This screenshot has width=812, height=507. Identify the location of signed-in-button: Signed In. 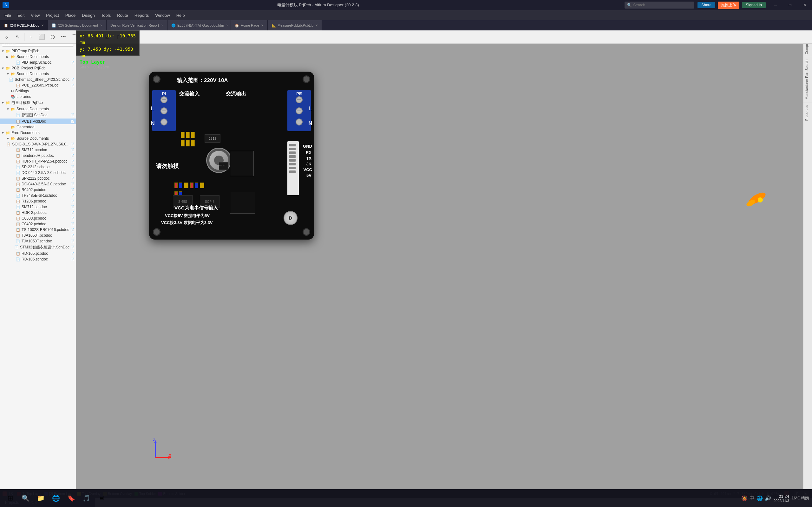
(754, 5).